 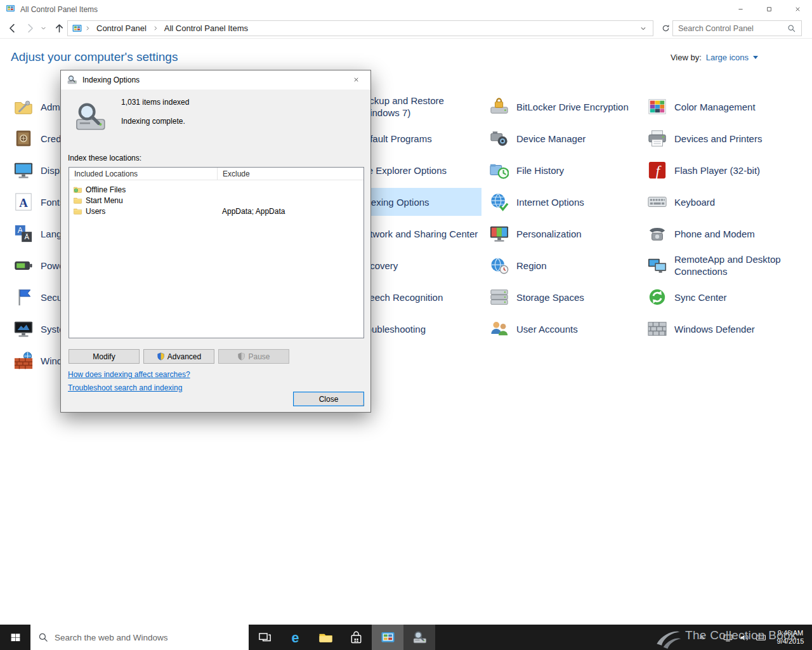 I want to click on control-panel-item-label: Color Management, so click(x=715, y=107).